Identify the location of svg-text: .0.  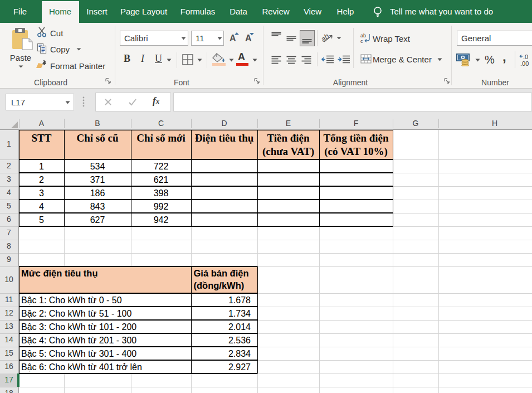
(526, 57).